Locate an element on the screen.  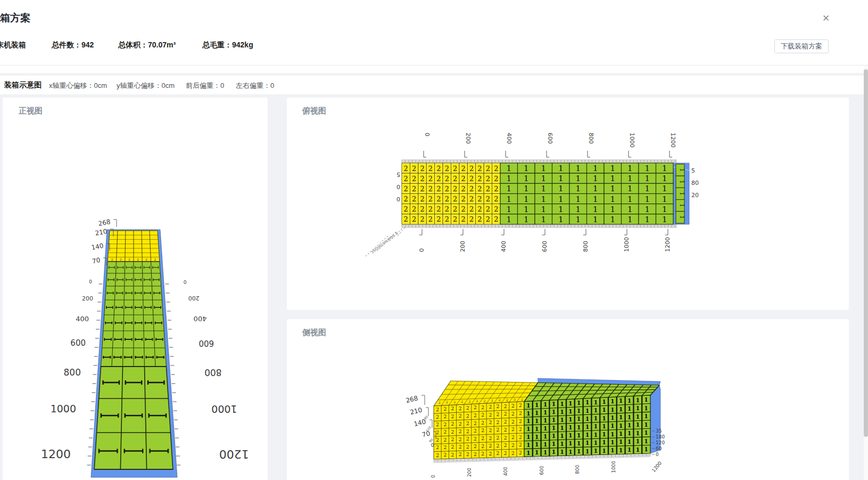
download-plan-button: 下载装箱方案 is located at coordinates (801, 46).